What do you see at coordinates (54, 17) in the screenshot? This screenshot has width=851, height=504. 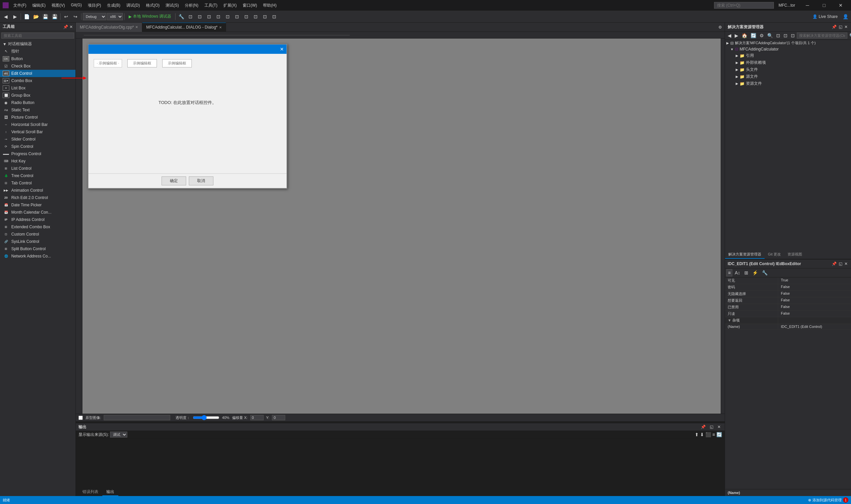 I see `save-all-button: 💾` at bounding box center [54, 17].